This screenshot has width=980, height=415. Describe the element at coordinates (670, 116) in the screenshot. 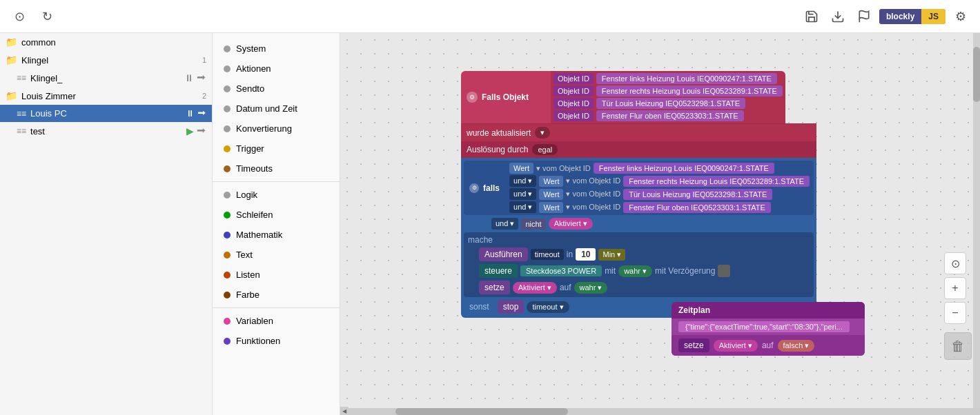

I see `objekt-id-value-4: Fenster Flur oben IEQ0523303:1.STATE` at that location.